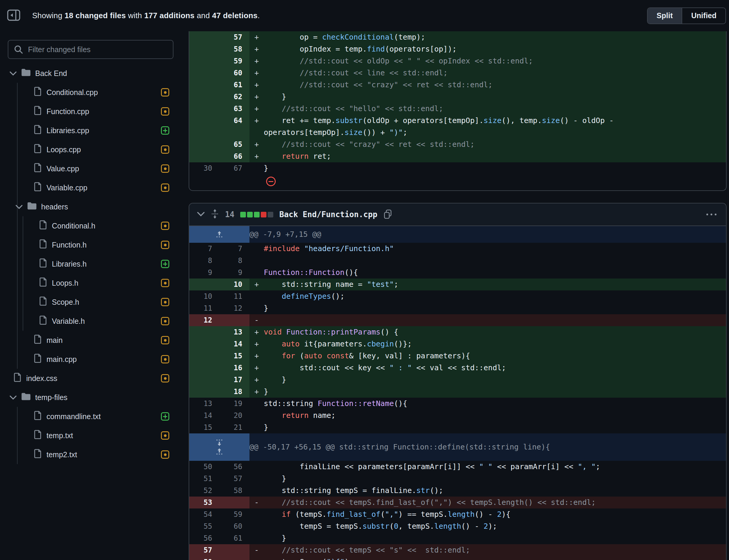 The height and width of the screenshot is (560, 729). I want to click on new-line-number: 13, so click(234, 332).